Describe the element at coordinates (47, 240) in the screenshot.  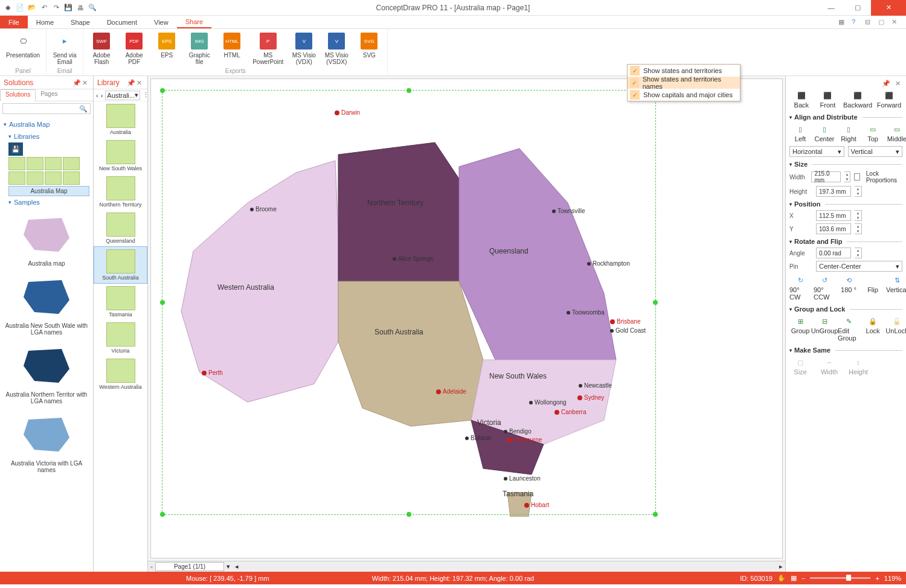
I see `sample-item: Australia map` at that location.